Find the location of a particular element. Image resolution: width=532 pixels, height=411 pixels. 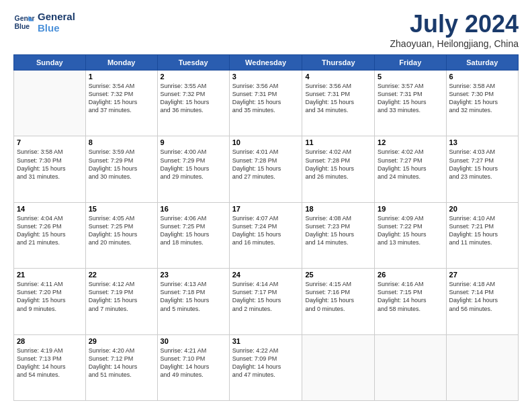

table-row: 22Sunrise: 4:12 AM Sunset: 7:19 PM Dayli… is located at coordinates (121, 302).